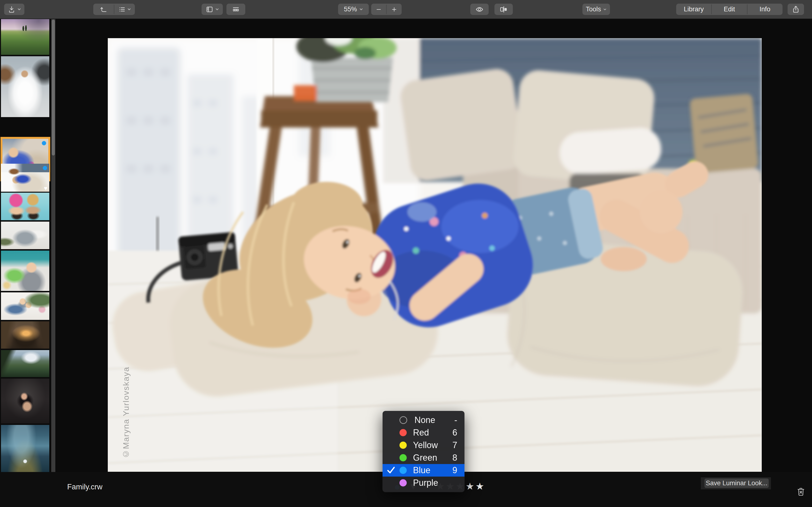  I want to click on export-button, so click(14, 9).